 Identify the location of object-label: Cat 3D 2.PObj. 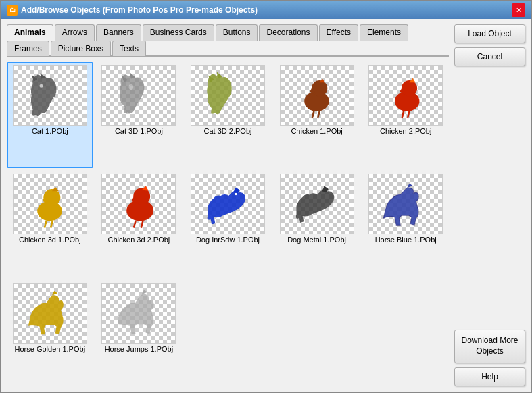
(228, 131).